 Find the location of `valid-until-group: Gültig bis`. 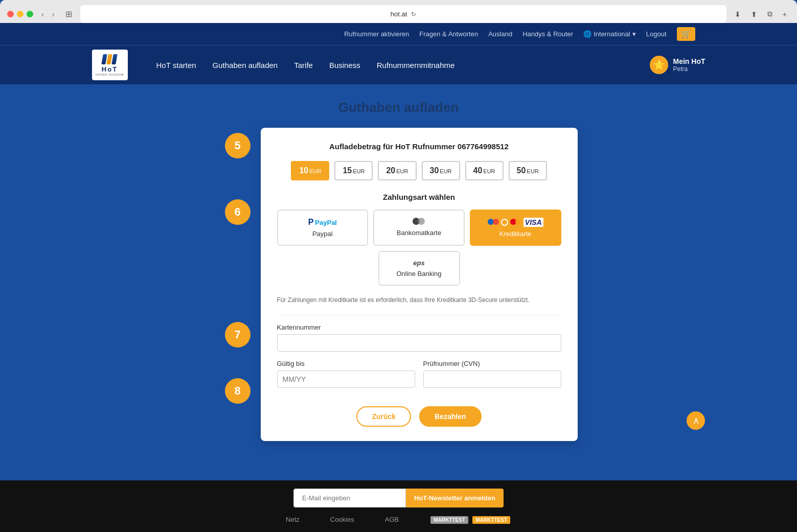

valid-until-group: Gültig bis is located at coordinates (346, 374).